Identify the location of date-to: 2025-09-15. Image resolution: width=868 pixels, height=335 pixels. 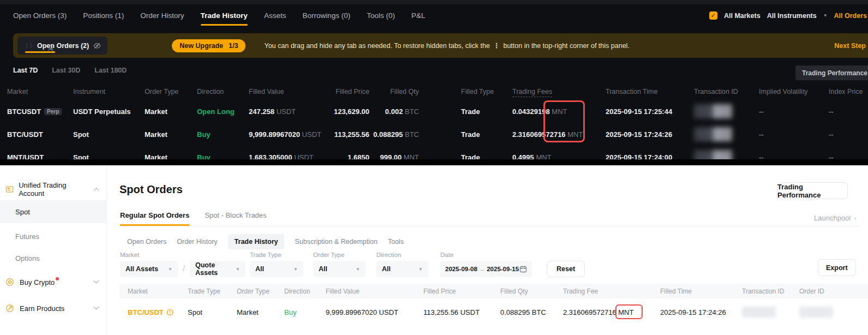
(503, 269).